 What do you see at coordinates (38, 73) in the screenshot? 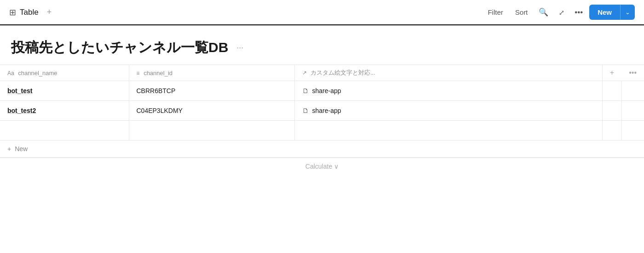
I see `col-name-label: channel_name` at bounding box center [38, 73].